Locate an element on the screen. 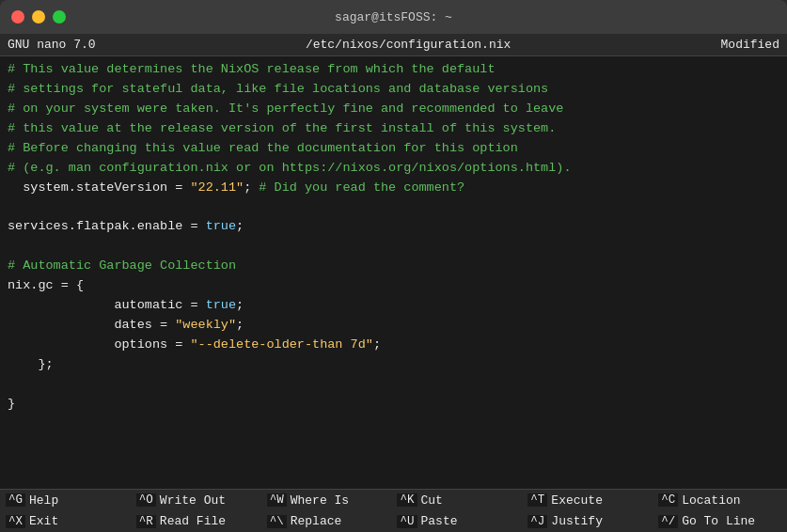 The image size is (787, 532). code-line: services.flatpak.enable = true; is located at coordinates (393, 227).